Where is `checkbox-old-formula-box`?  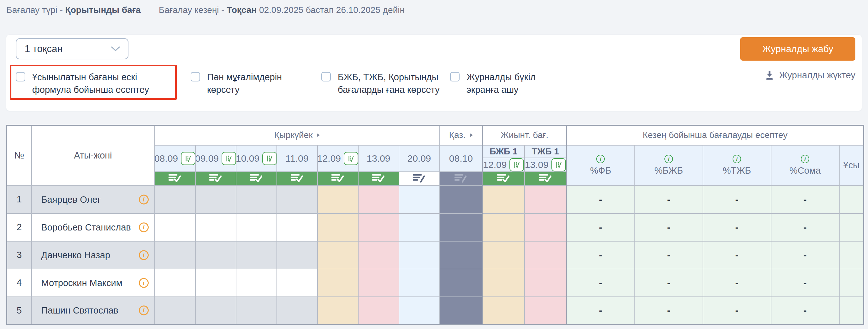
checkbox-old-formula-box is located at coordinates (21, 77).